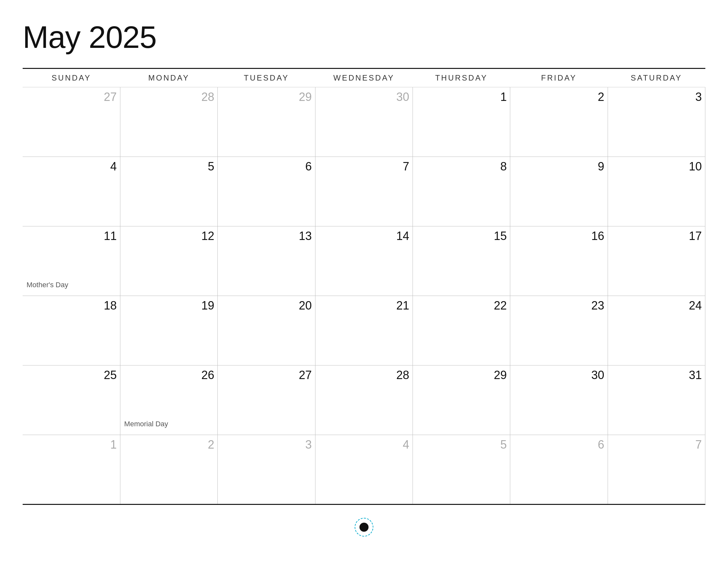 This screenshot has height=566, width=728. Describe the element at coordinates (169, 400) in the screenshot. I see `calendar-cell-26: 26Memorial Day` at that location.